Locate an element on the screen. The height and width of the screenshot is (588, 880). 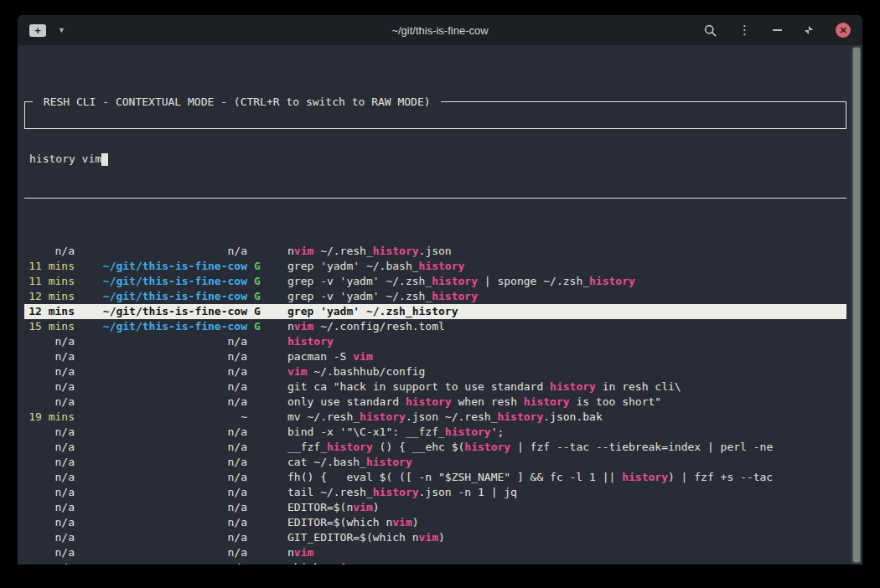
text-cursor is located at coordinates (105, 159).